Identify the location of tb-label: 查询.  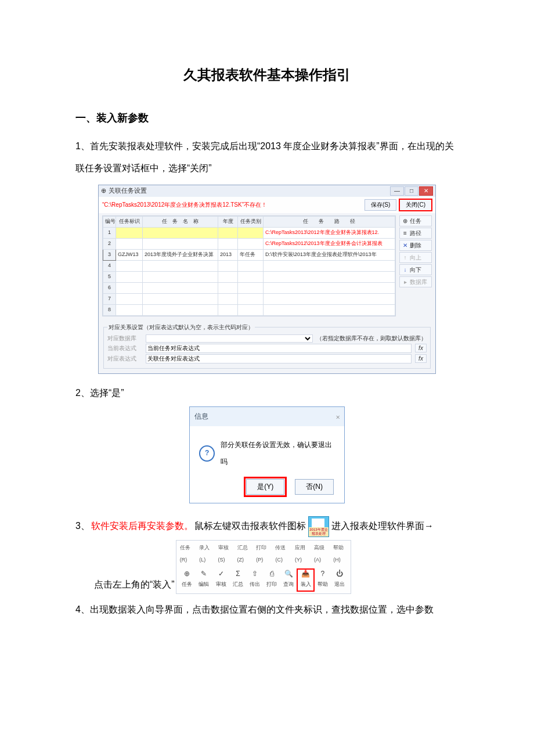
(288, 585).